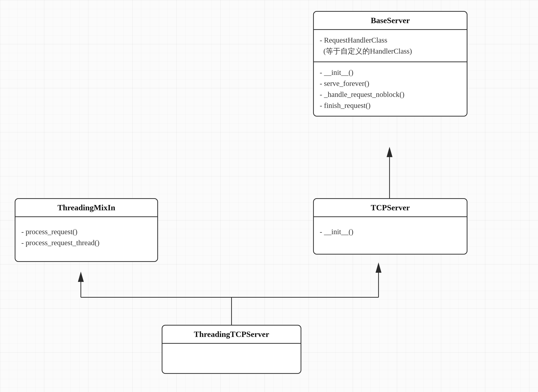  What do you see at coordinates (390, 84) in the screenshot?
I see `class-method: - serve_forever()` at bounding box center [390, 84].